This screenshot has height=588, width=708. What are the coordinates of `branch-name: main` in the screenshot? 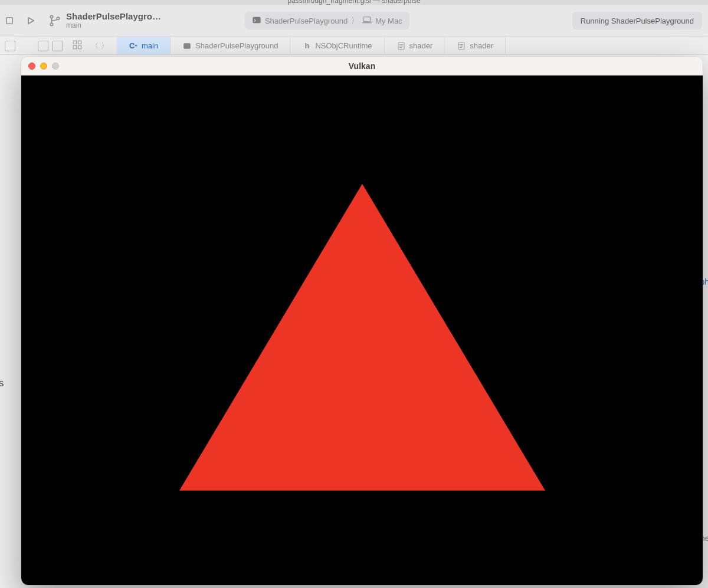 It's located at (113, 26).